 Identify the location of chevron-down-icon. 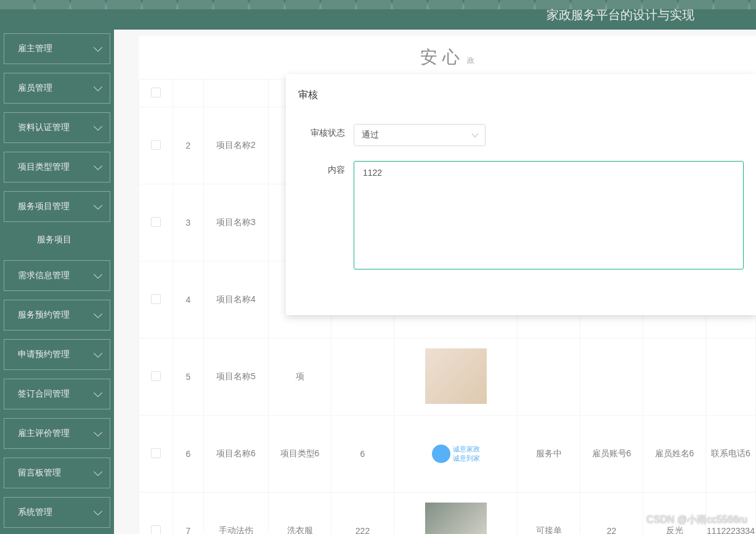
(474, 133).